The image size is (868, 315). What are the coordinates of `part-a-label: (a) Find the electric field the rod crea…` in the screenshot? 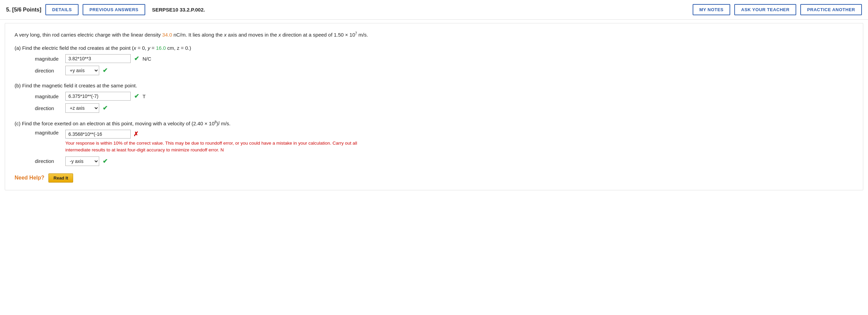 It's located at (434, 48).